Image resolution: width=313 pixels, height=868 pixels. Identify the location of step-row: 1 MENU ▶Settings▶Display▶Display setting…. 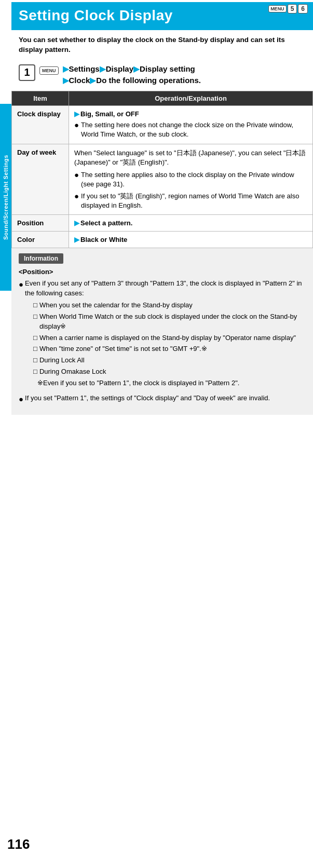
(162, 75).